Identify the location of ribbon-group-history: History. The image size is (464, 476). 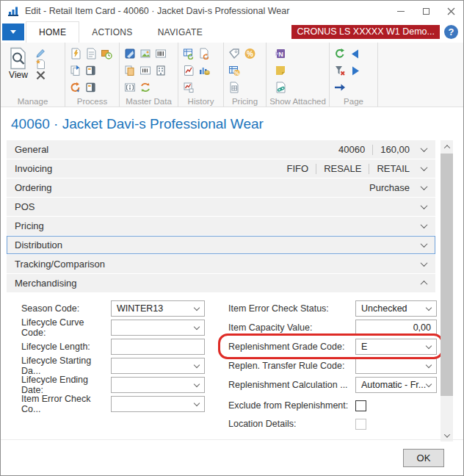
(201, 75).